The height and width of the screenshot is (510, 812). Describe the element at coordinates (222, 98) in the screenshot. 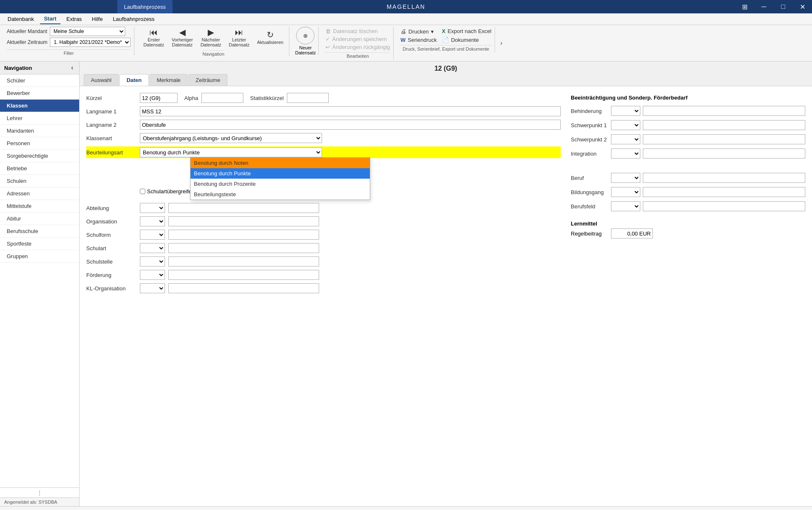

I see `alpha-input` at that location.